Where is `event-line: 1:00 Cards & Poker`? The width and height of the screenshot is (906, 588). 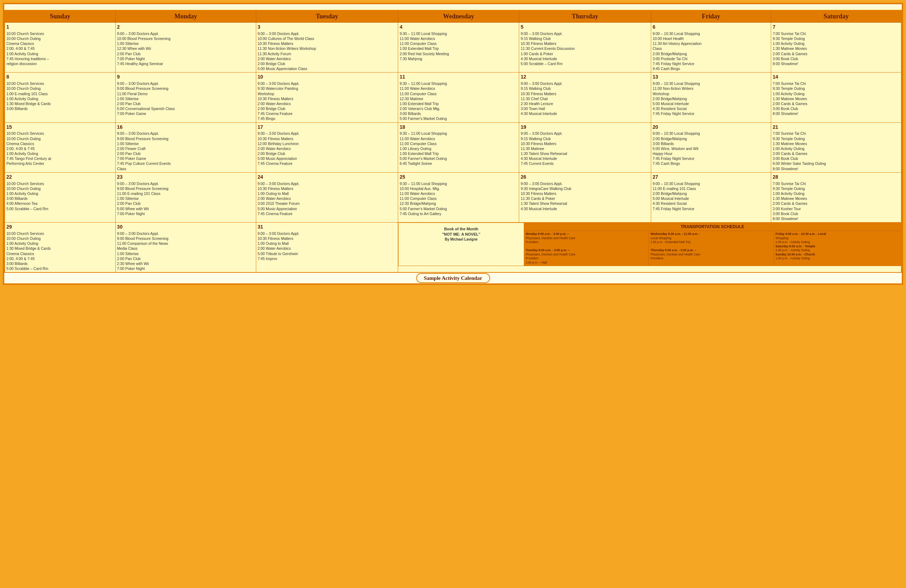
event-line: 1:00 Cards & Poker is located at coordinates (585, 54).